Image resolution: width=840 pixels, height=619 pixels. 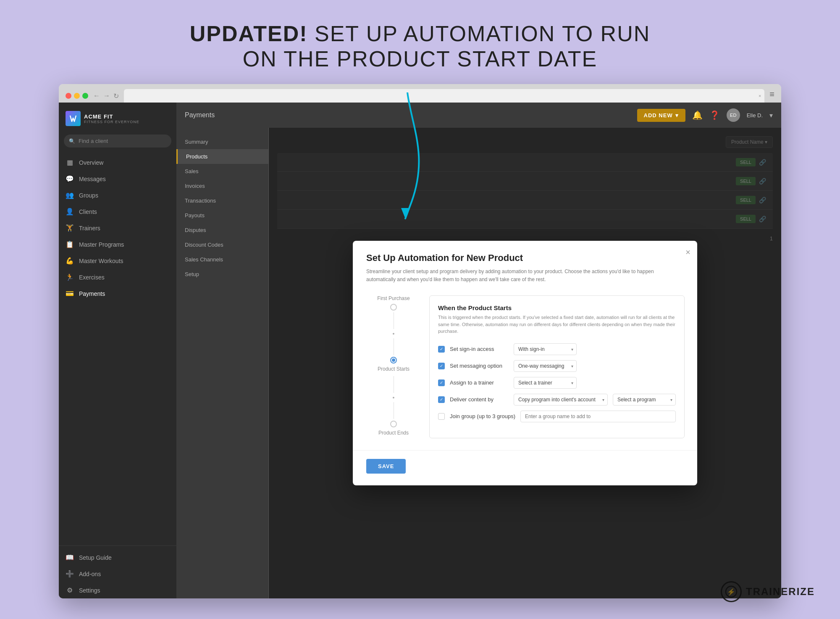 I want to click on refresh-button: ↻, so click(x=116, y=96).